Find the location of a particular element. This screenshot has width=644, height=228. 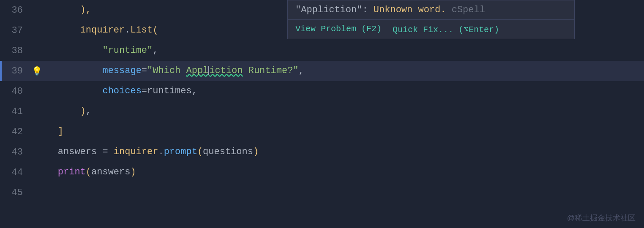

token: ), is located at coordinates (63, 10).